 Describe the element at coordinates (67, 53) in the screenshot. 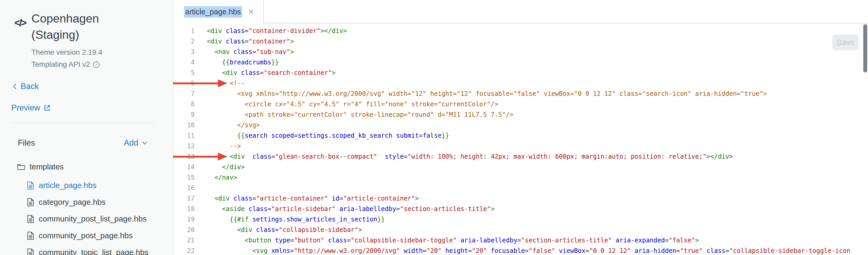

I see `theme-version: Theme version 2.19.4` at that location.